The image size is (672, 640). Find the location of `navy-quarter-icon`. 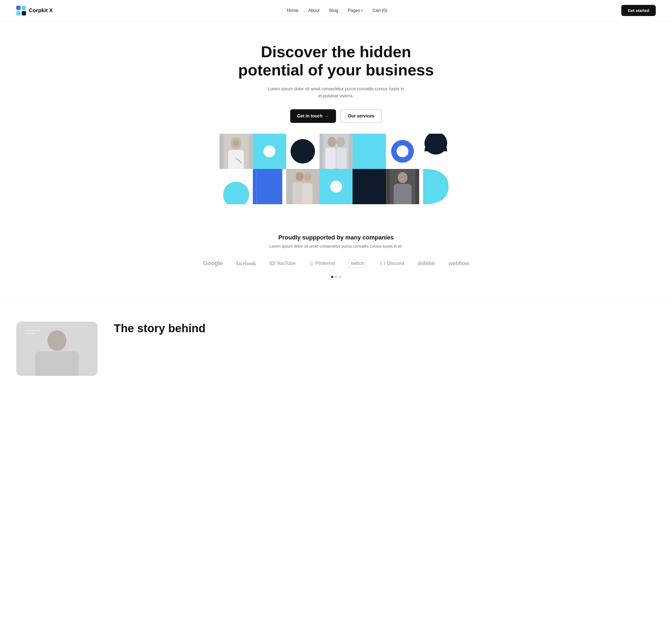

navy-quarter-icon is located at coordinates (269, 187).